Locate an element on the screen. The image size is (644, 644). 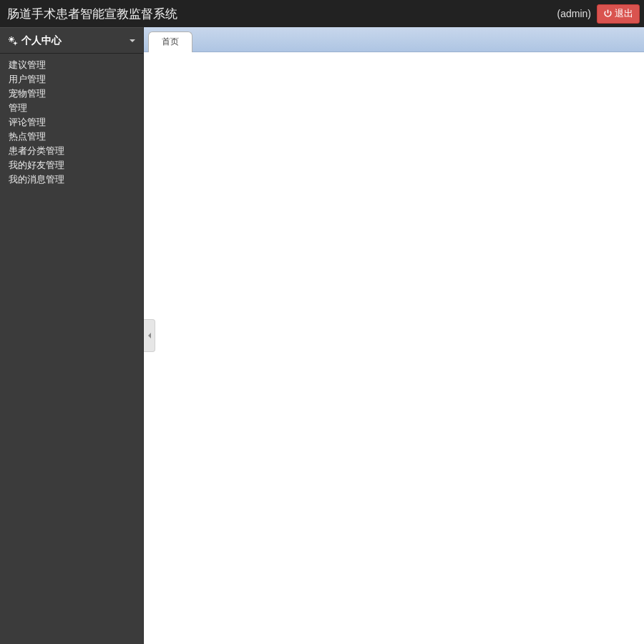
sidebar-item-users: 用户管理 is located at coordinates (72, 79).